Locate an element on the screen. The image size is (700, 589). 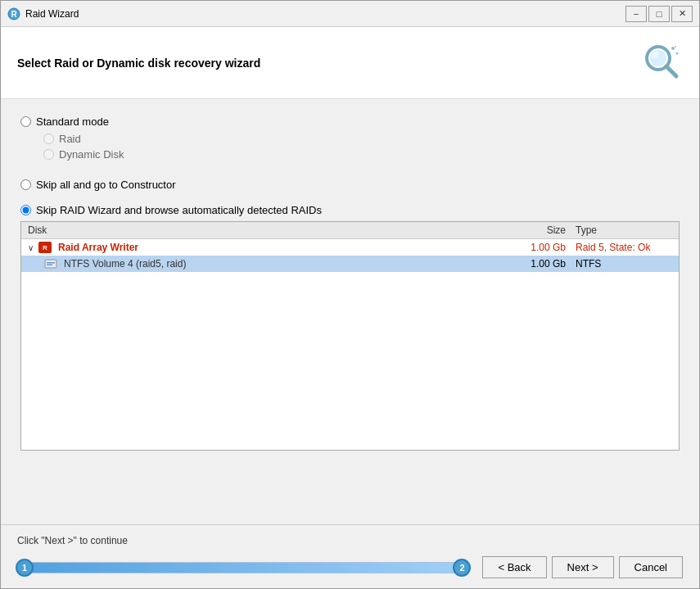
skip-constructor-option: Skip all and go to Constructor is located at coordinates (350, 185).